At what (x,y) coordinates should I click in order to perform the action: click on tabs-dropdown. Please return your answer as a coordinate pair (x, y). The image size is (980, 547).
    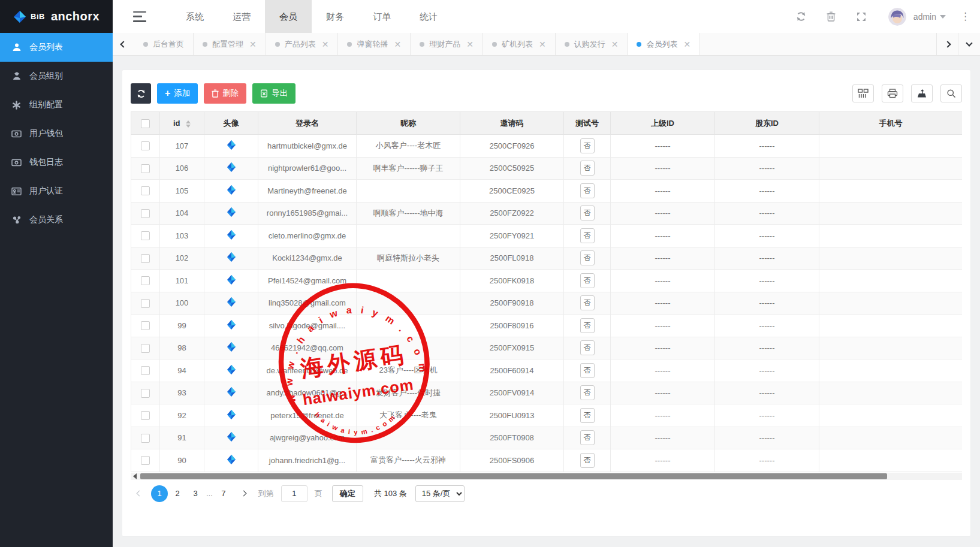
    Looking at the image, I should click on (969, 44).